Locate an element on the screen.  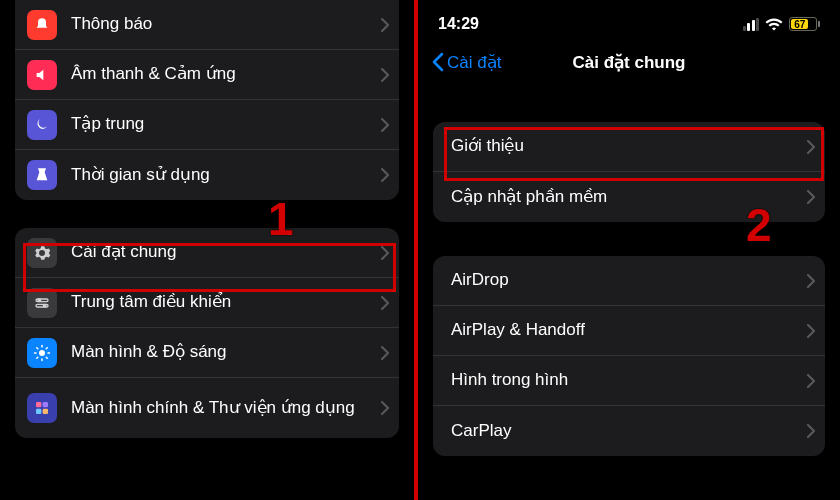
status-bar: 14:29 67 is located at coordinates (629, 20).